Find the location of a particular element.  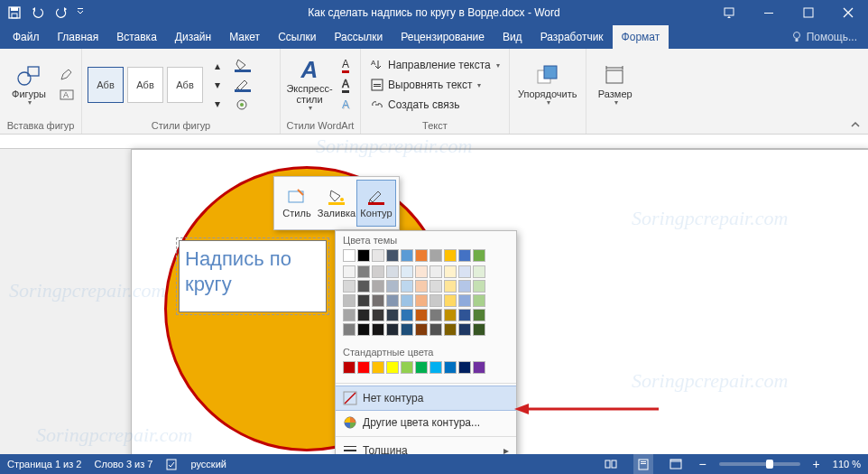

tab-file: Файл is located at coordinates (26, 37).